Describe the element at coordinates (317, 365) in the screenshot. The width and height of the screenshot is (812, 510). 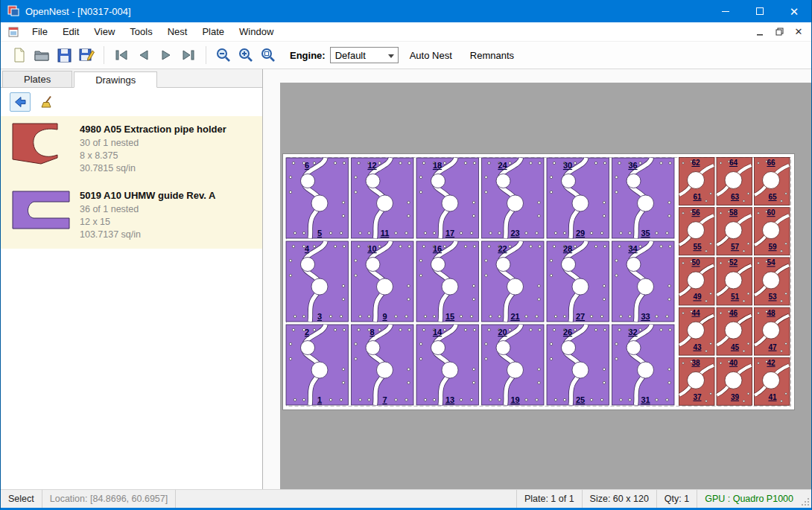
I see `purple-pair-cell: 21` at that location.